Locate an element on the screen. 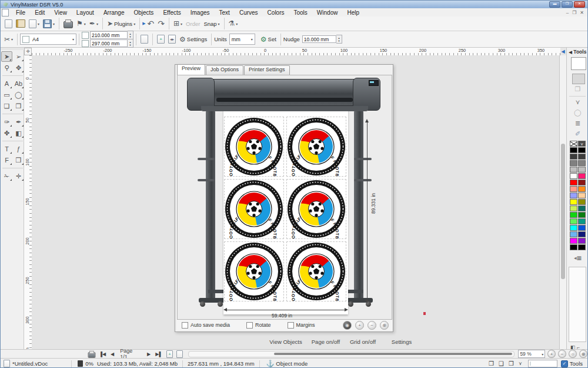  text-frame-tool: Ab is located at coordinates (19, 84).